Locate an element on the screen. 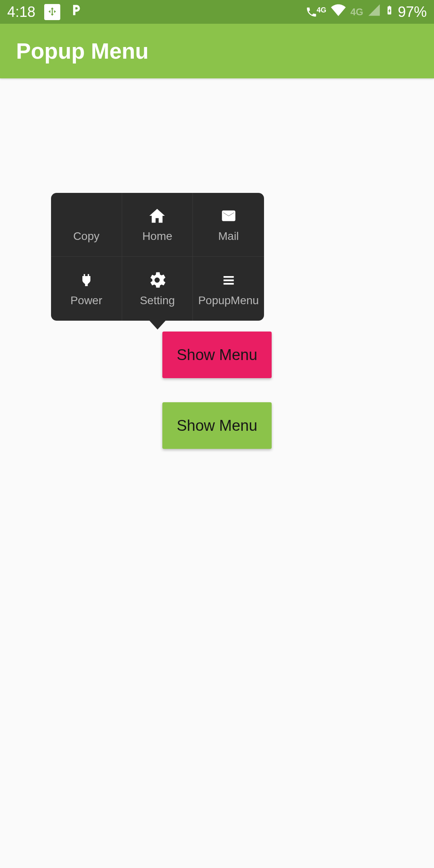 This screenshot has height=868, width=434. home-icon is located at coordinates (157, 216).